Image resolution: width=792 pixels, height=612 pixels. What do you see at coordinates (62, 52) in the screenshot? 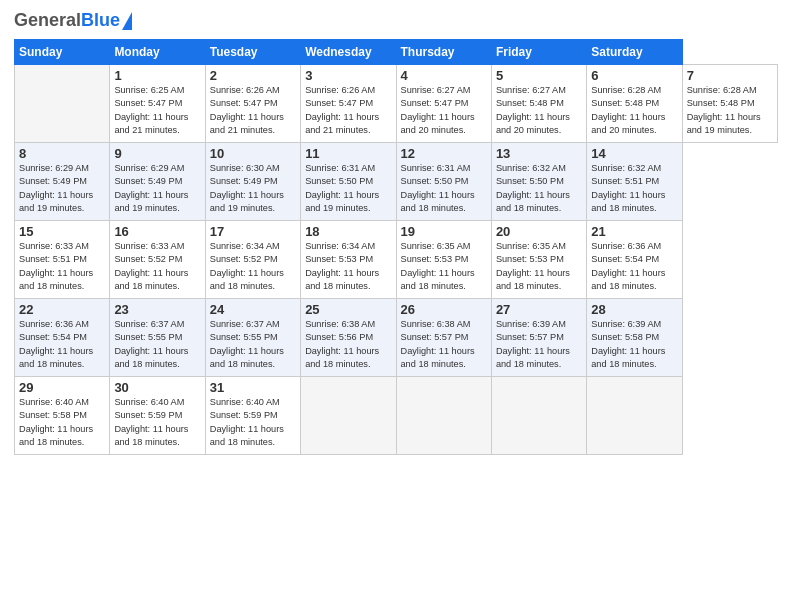
I see `calendar-day-header: Sunday` at bounding box center [62, 52].